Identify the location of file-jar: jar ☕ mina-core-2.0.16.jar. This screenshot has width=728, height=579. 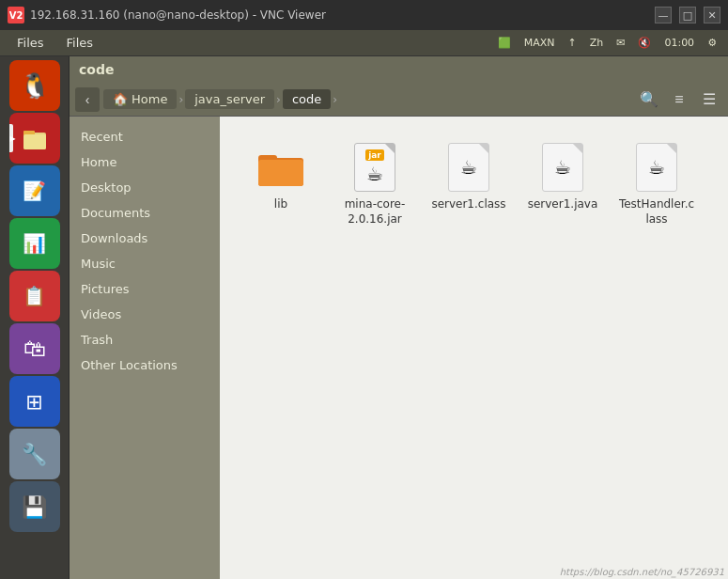
(375, 184).